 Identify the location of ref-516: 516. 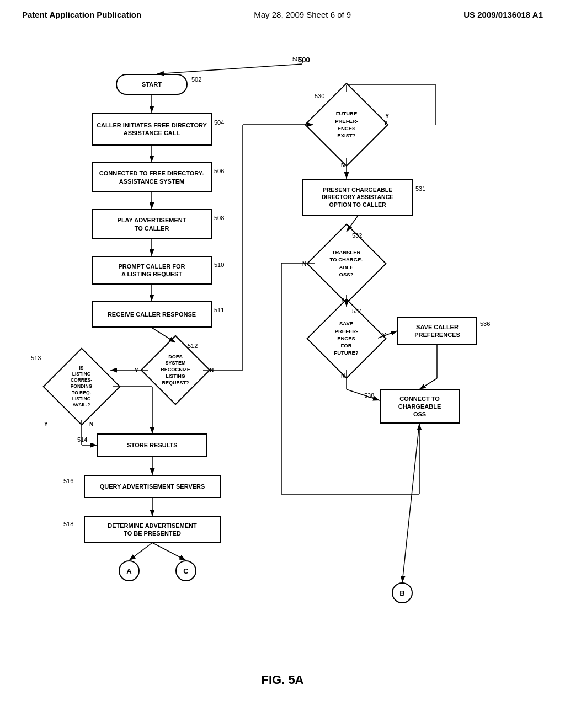
(68, 481).